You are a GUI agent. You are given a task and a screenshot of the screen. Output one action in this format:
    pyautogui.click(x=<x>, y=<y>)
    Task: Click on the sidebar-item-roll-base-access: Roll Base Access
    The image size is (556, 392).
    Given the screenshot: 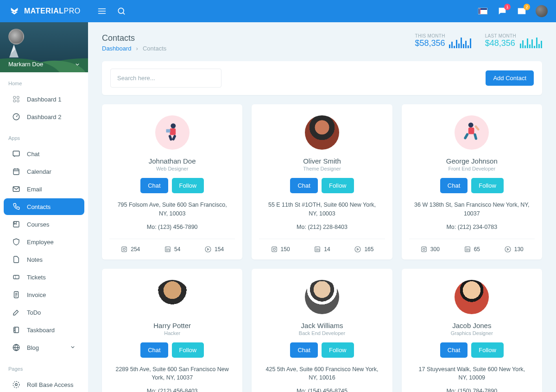 What is the action you would take?
    pyautogui.click(x=44, y=384)
    